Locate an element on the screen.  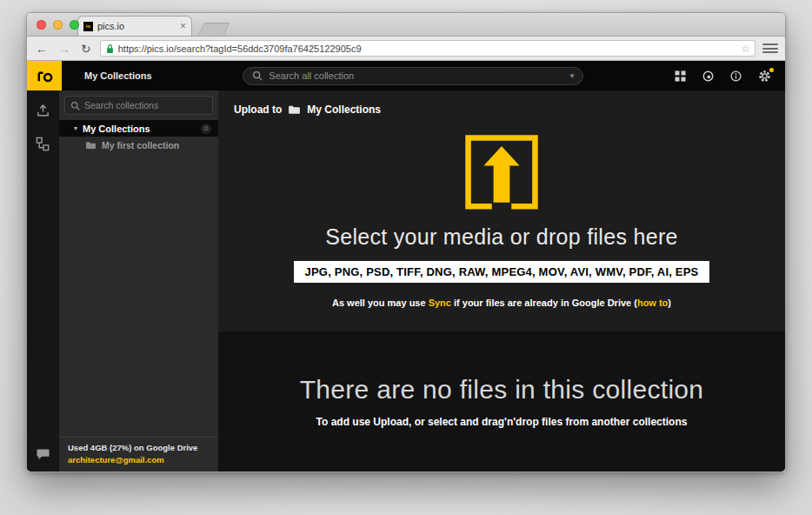
bookmark-star-icon: ☆ is located at coordinates (746, 49).